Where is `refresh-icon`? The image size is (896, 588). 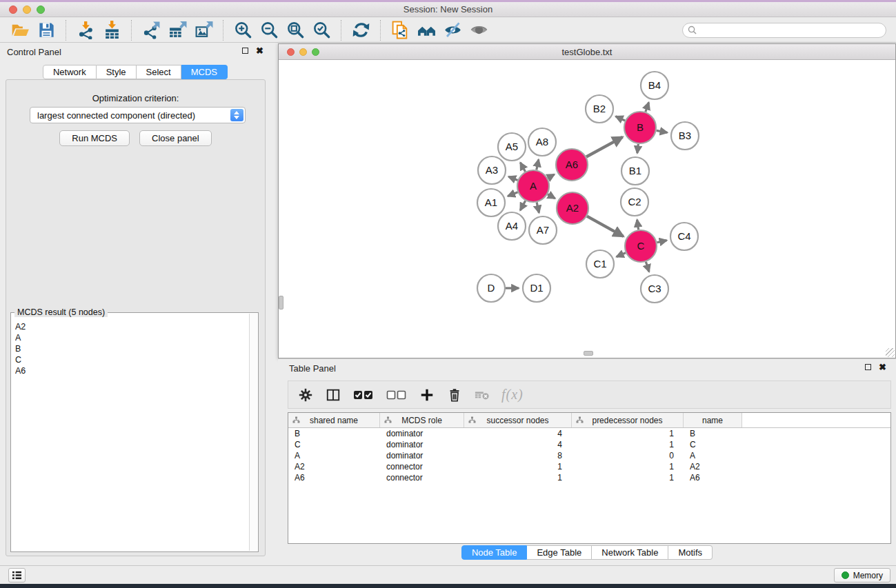 refresh-icon is located at coordinates (361, 30).